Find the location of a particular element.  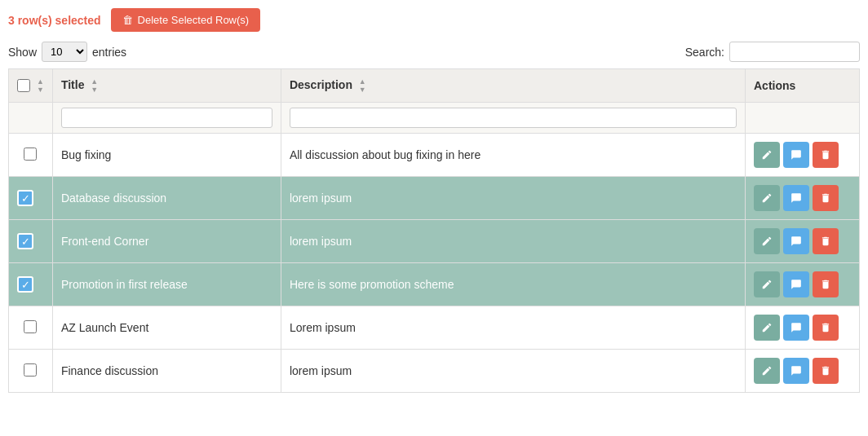

row-title: AZ Launch Event is located at coordinates (166, 328).